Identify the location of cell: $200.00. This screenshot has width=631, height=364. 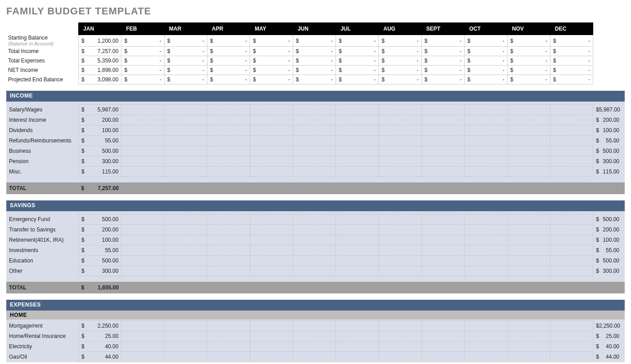
(100, 230).